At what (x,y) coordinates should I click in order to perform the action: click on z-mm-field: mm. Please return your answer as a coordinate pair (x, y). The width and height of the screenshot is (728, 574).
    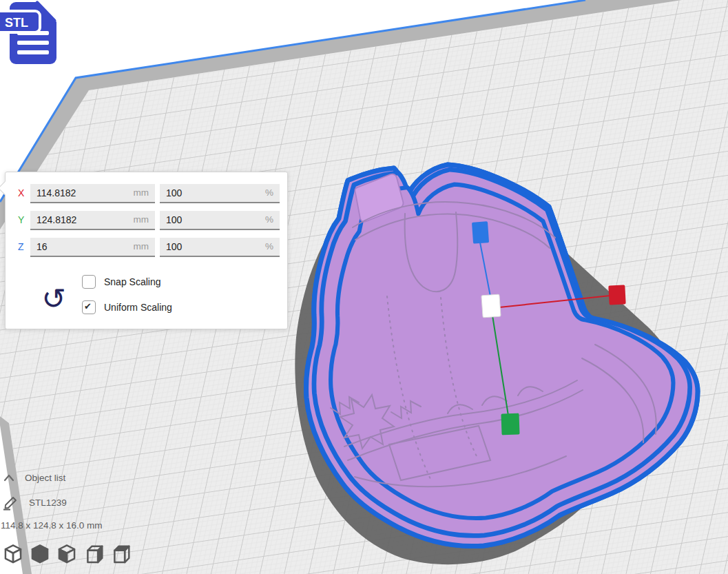
    Looking at the image, I should click on (92, 247).